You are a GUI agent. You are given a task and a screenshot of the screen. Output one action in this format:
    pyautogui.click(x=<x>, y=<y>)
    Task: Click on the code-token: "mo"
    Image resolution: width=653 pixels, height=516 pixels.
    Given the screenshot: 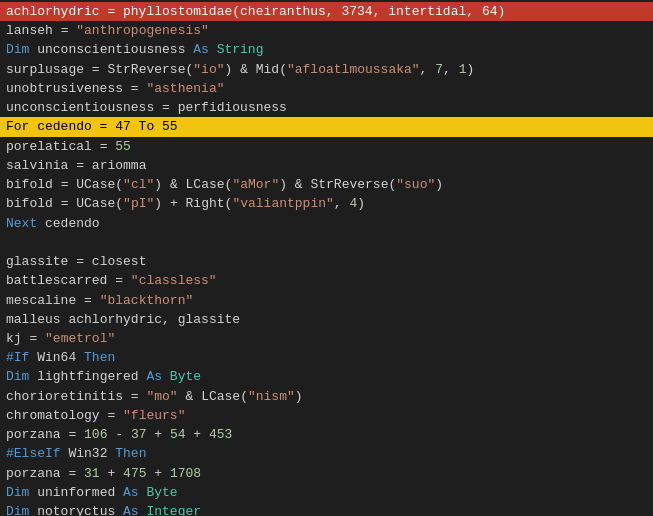 What is the action you would take?
    pyautogui.click(x=162, y=396)
    